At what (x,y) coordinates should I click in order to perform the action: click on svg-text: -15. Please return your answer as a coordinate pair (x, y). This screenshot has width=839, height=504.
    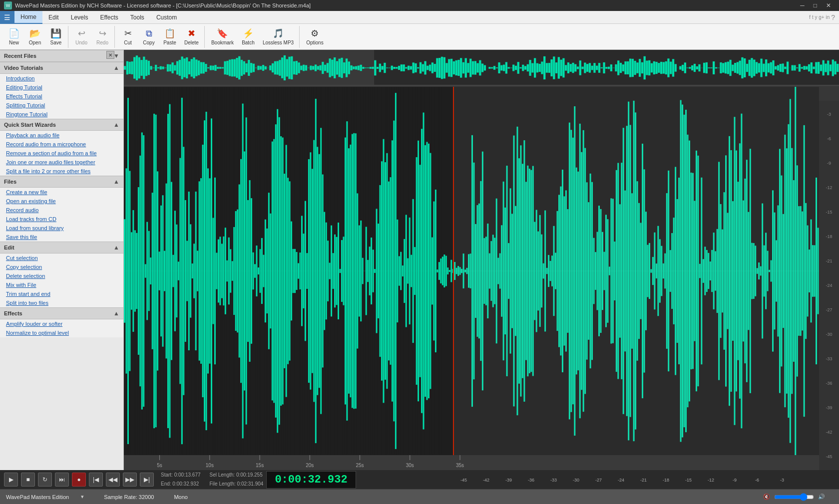
    Looking at the image, I should click on (688, 480).